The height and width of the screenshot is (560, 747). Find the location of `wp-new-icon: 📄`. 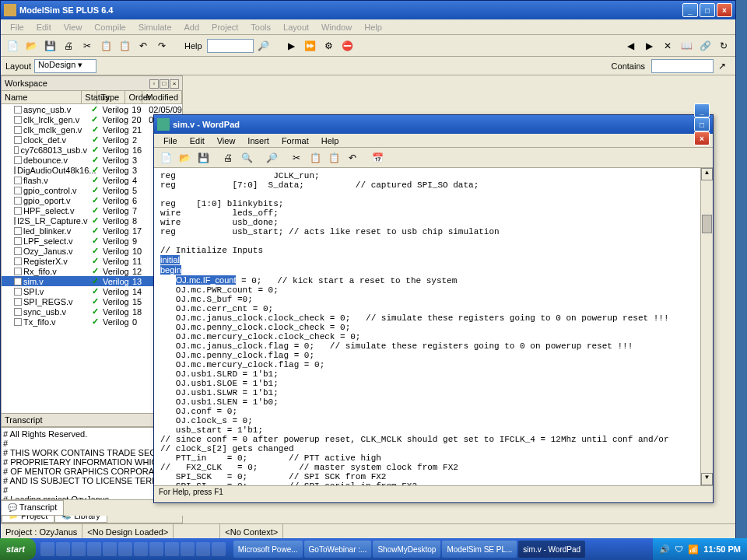

wp-new-icon: 📄 is located at coordinates (166, 158).